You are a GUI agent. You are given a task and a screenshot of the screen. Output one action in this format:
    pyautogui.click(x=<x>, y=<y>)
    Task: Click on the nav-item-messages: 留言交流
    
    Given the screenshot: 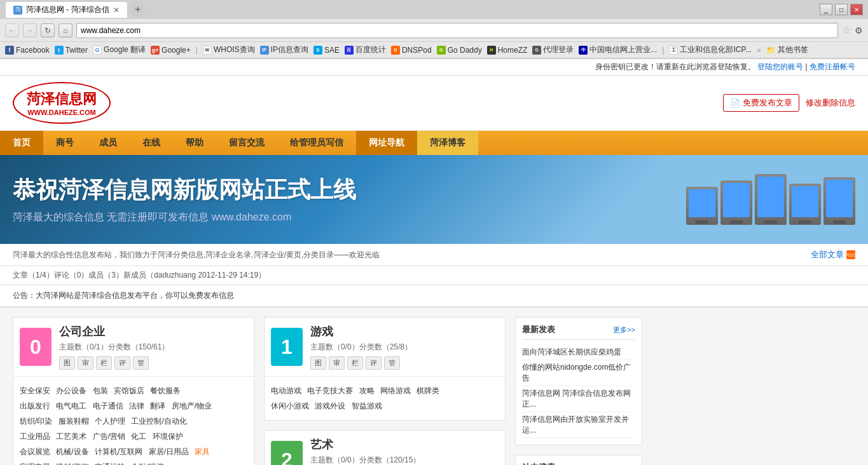 What is the action you would take?
    pyautogui.click(x=247, y=143)
    